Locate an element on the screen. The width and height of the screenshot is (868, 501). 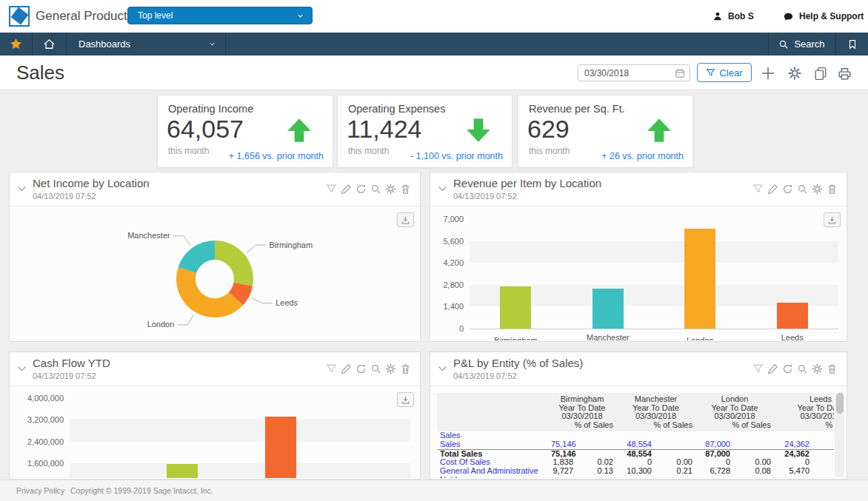
panel-cash-flow-ytd: Cash Flow YTD 04/13/2019 07:52 0800,0001… is located at coordinates (215, 416).